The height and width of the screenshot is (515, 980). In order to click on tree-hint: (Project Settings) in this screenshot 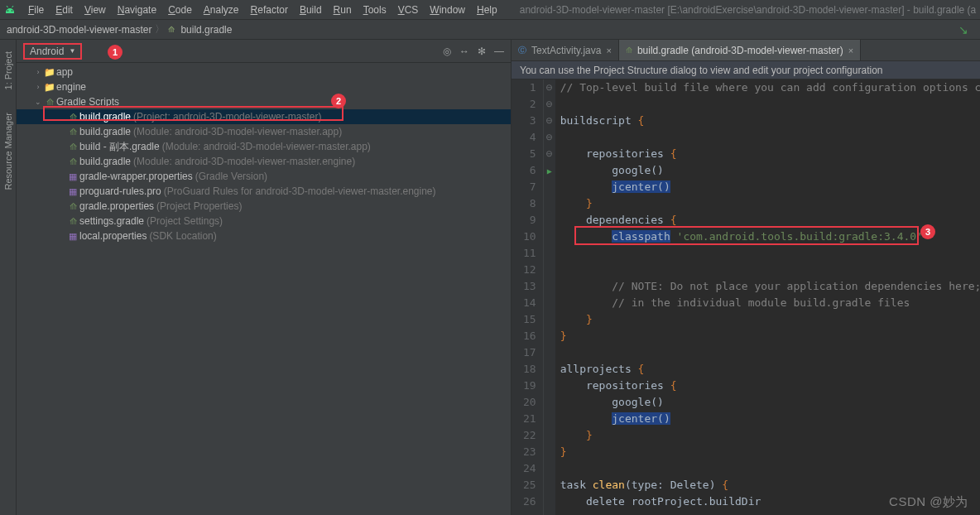, I will do `click(185, 221)`.